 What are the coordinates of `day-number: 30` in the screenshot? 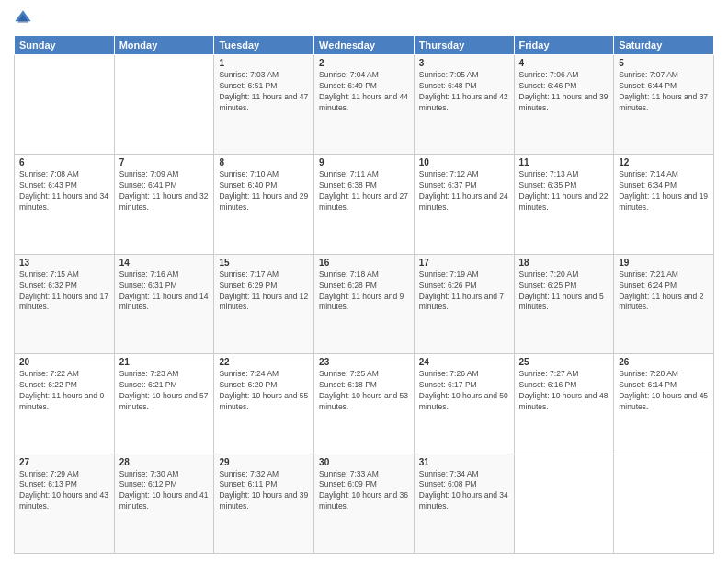 It's located at (364, 462).